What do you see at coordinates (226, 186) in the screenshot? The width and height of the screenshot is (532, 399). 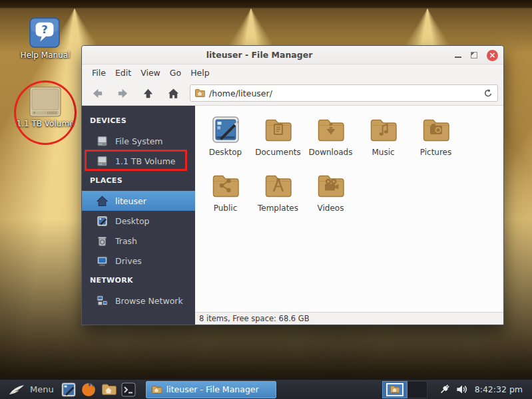 I see `public-icon` at bounding box center [226, 186].